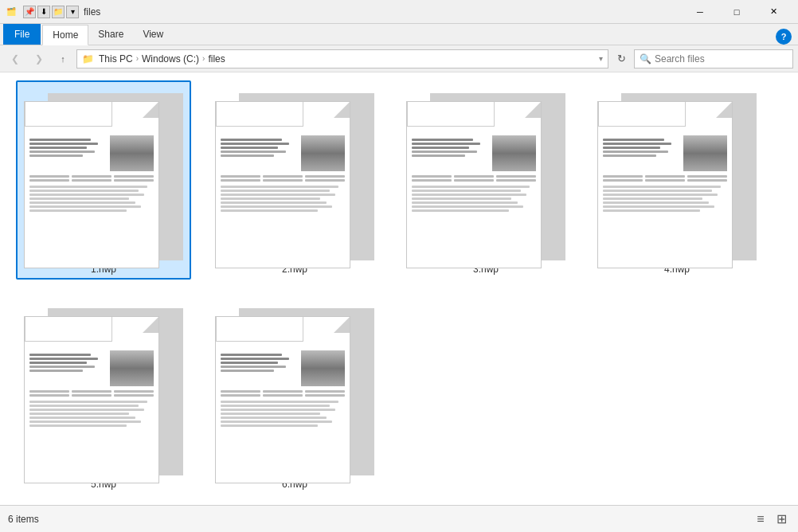  Describe the element at coordinates (399, 518) in the screenshot. I see `status-bar: 6 items ≡ ⊞` at that location.